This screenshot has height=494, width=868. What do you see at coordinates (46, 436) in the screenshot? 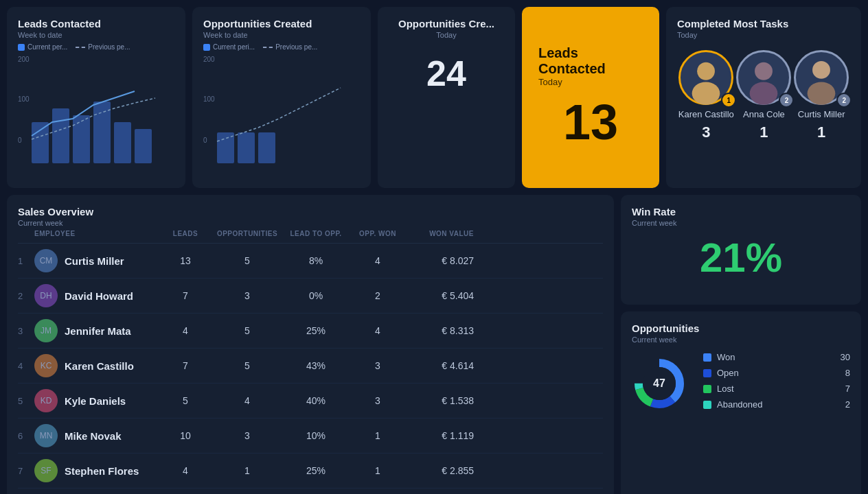
I see `employee-avatar: MN` at bounding box center [46, 436].